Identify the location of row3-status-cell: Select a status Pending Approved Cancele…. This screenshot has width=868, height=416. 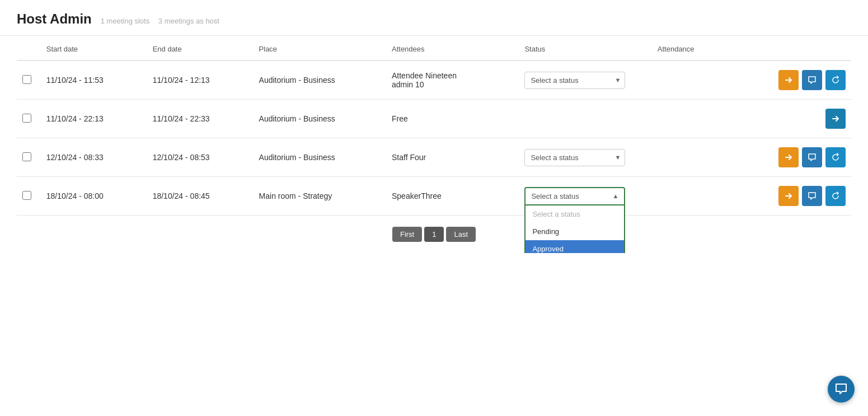
(585, 158).